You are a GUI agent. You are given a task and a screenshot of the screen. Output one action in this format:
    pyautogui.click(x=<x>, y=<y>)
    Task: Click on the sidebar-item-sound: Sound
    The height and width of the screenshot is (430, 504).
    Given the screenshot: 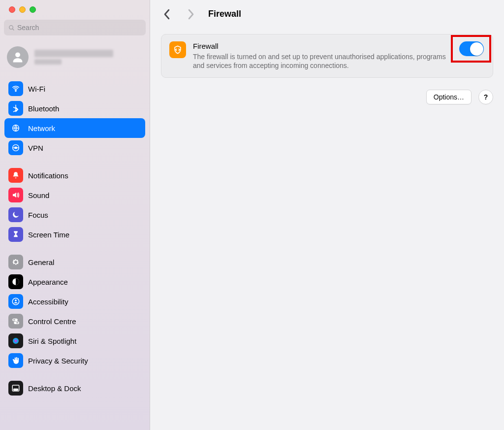 What is the action you would take?
    pyautogui.click(x=75, y=195)
    